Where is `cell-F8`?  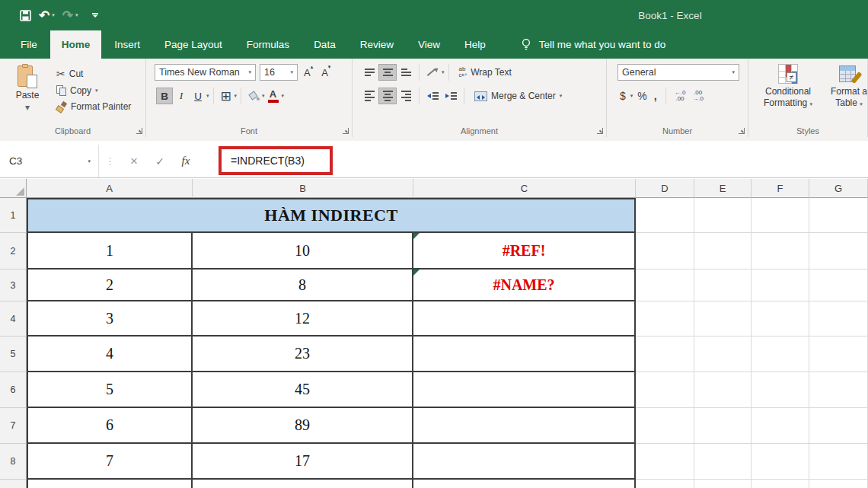
cell-F8 is located at coordinates (780, 461).